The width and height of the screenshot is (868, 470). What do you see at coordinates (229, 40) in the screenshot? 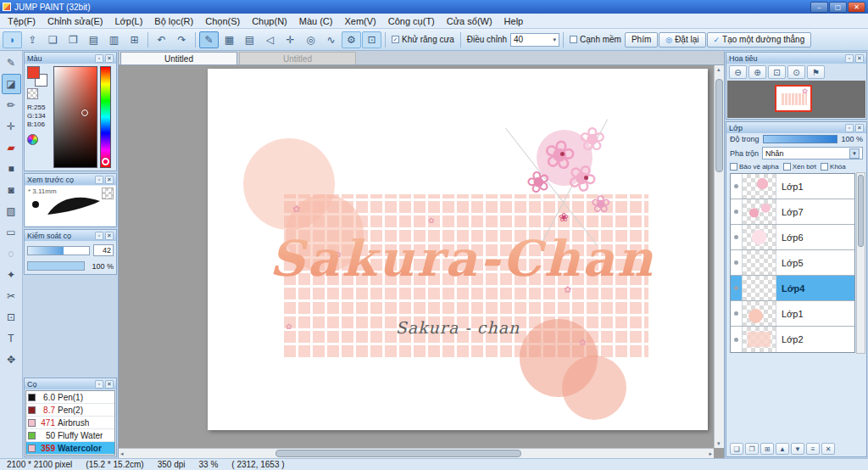
I see `grid-tool-icon: ▦` at bounding box center [229, 40].